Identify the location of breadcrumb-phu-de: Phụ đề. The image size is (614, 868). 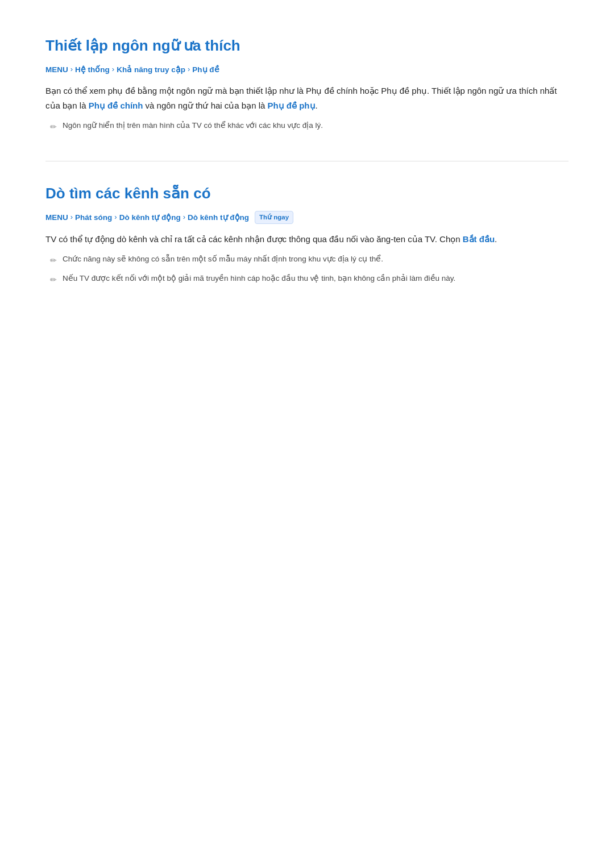
(206, 70).